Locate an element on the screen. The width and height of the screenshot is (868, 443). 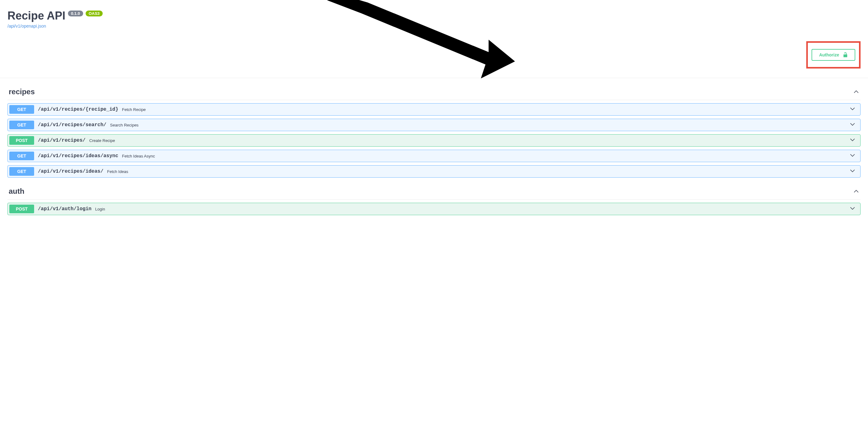
operation-login: POST /api/v1/auth/login Login is located at coordinates (434, 209).